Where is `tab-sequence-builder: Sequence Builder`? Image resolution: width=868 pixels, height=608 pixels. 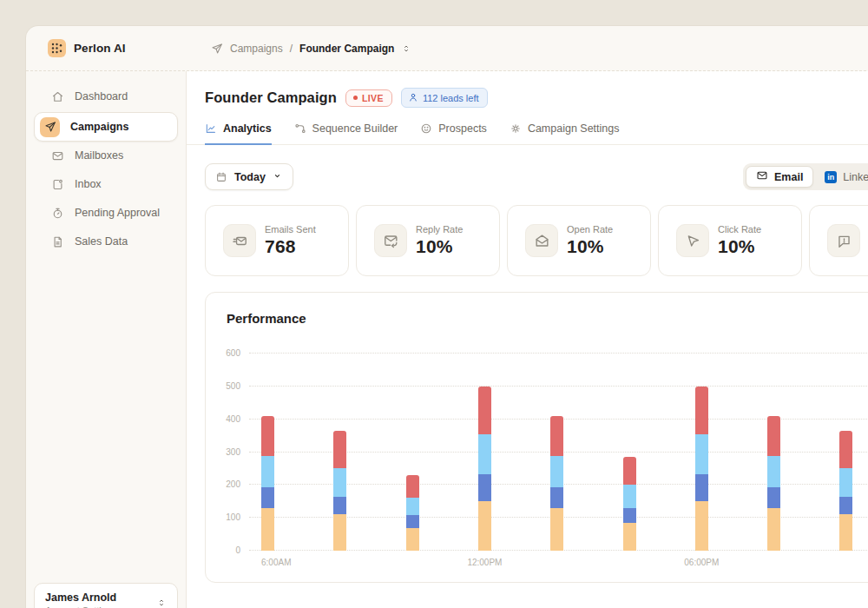 tab-sequence-builder: Sequence Builder is located at coordinates (346, 134).